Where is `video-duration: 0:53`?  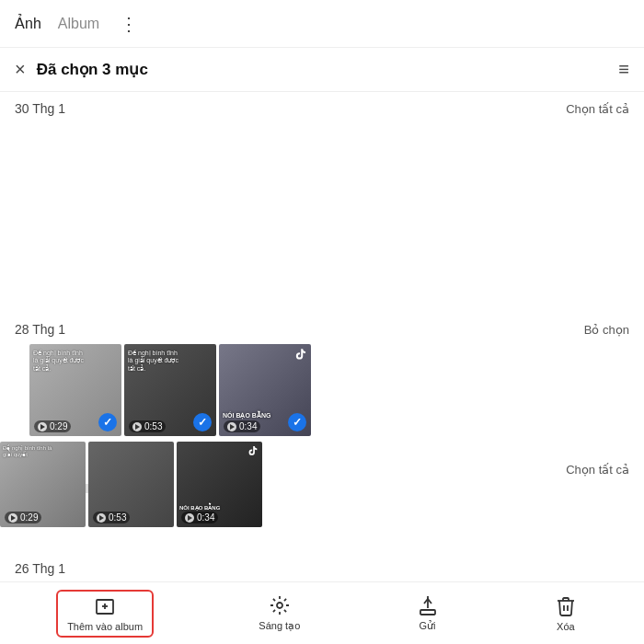
video-duration: 0:53 is located at coordinates (147, 427).